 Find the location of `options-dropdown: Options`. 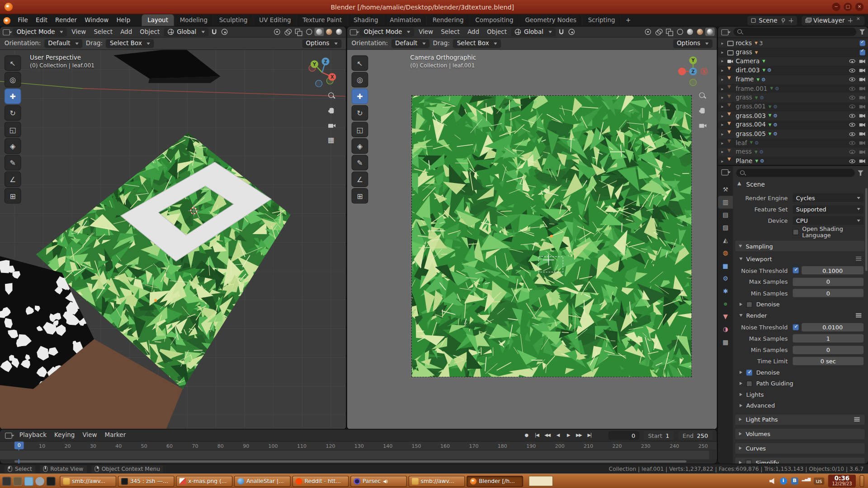

options-dropdown: Options is located at coordinates (693, 43).